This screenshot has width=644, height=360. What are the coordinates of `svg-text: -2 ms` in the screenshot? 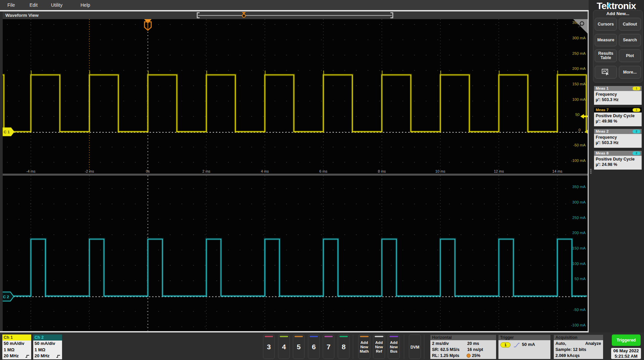 It's located at (90, 171).